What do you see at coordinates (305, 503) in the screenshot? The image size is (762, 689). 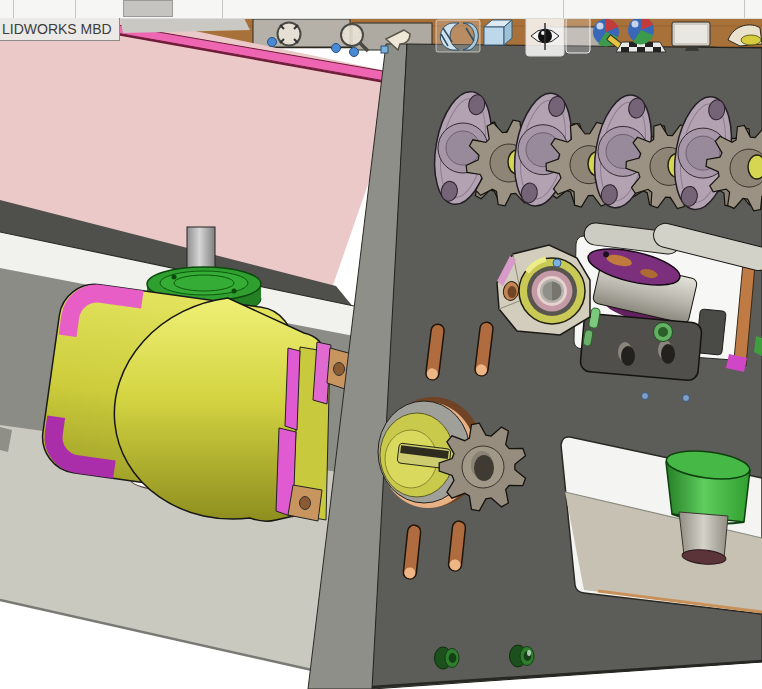 I see `motor-mount-tab-bottom` at bounding box center [305, 503].